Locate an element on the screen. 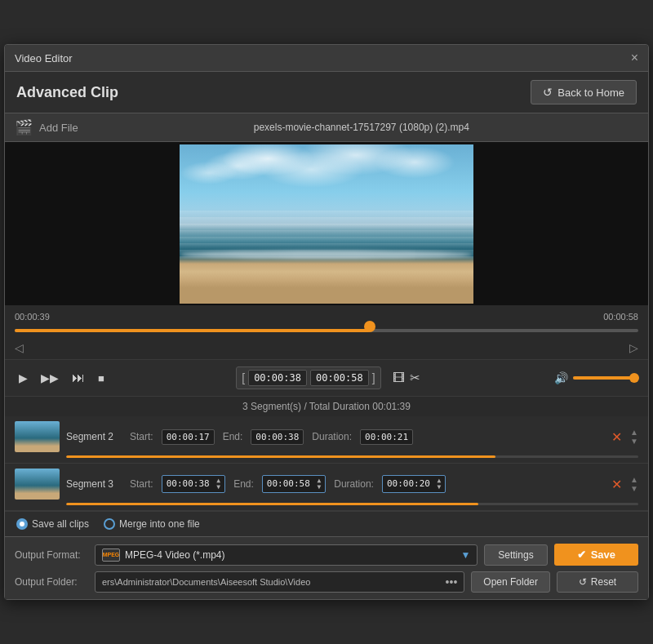 The width and height of the screenshot is (653, 644). segment-end: 00:00:38 is located at coordinates (278, 437).